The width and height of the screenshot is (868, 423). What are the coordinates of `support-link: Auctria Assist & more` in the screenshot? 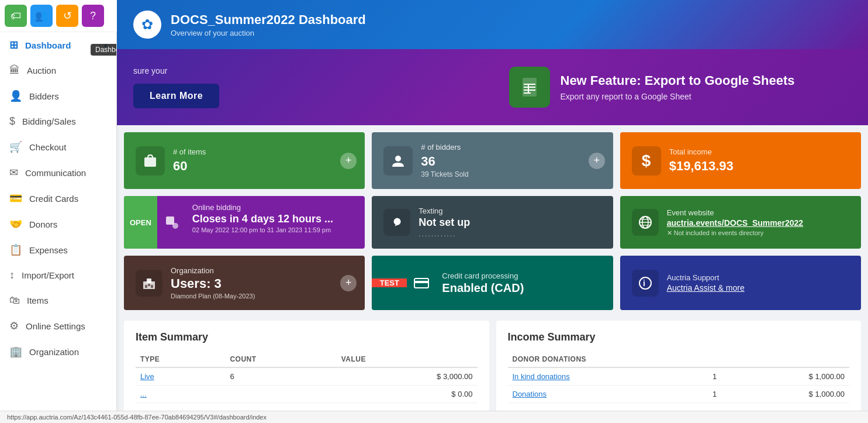 It's located at (706, 288).